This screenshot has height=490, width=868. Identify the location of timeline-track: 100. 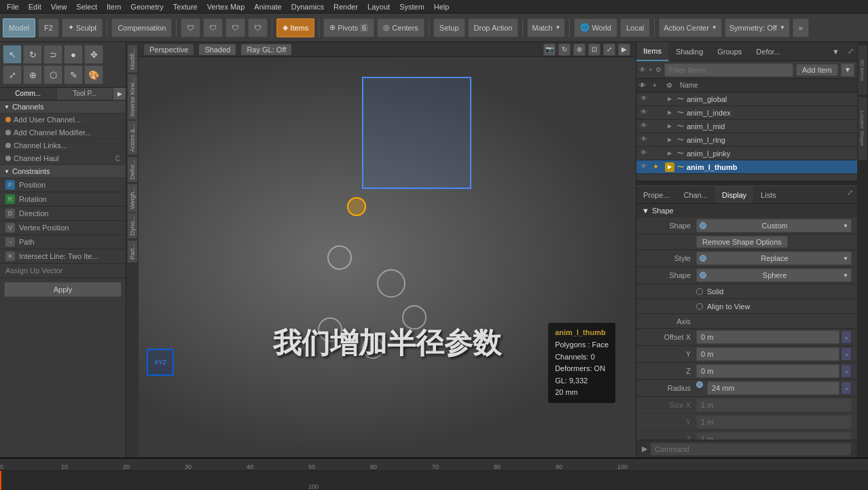
(434, 480).